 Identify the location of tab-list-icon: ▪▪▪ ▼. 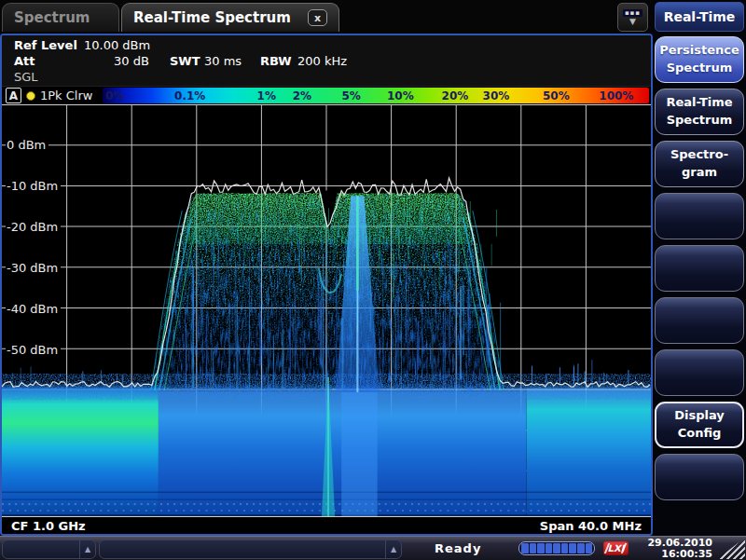
(632, 17).